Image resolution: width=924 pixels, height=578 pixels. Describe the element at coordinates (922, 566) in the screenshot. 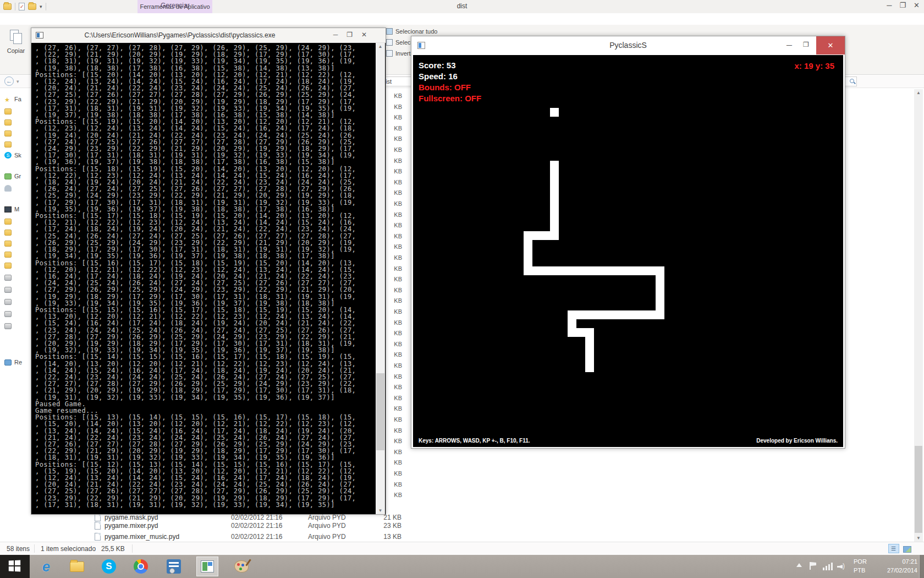

I see `show-desktop-button` at that location.